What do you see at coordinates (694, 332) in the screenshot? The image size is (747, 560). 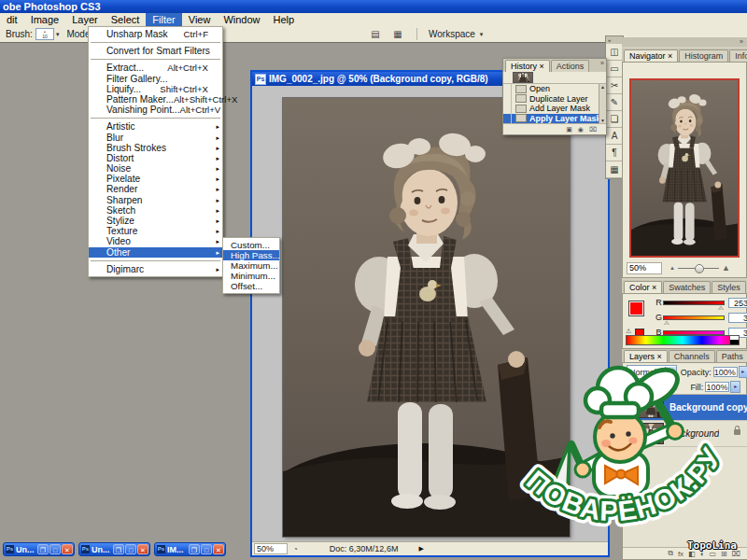 I see `blue-channel-slider` at bounding box center [694, 332].